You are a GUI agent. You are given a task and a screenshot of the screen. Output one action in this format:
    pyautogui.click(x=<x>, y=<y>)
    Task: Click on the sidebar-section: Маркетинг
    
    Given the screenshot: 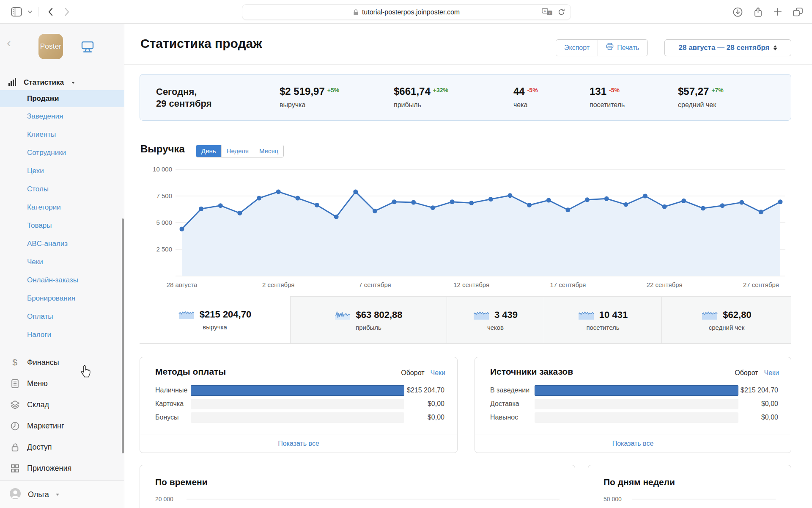 What is the action you would take?
    pyautogui.click(x=62, y=426)
    